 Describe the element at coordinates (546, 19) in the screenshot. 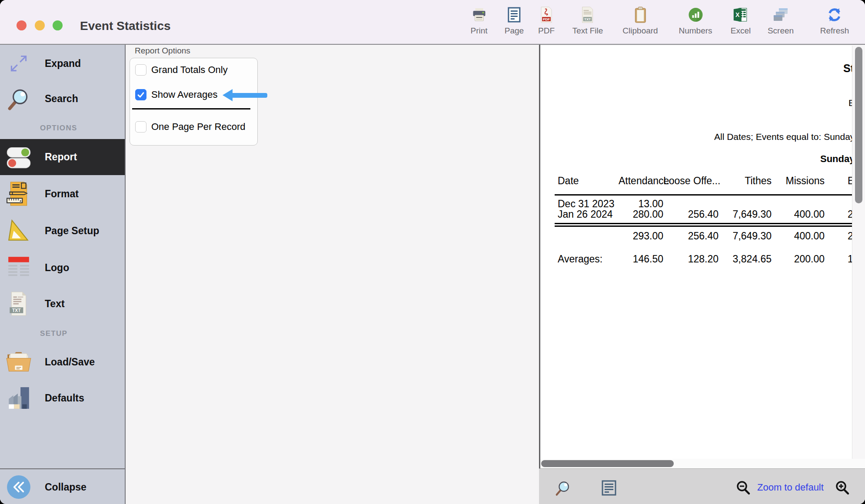

I see `svg-text: PDF` at that location.